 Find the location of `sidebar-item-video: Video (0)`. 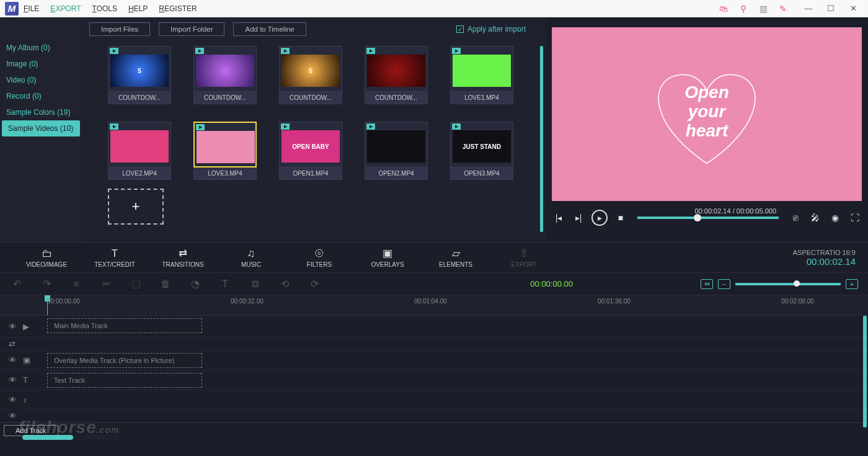

sidebar-item-video: Video (0) is located at coordinates (41, 80).